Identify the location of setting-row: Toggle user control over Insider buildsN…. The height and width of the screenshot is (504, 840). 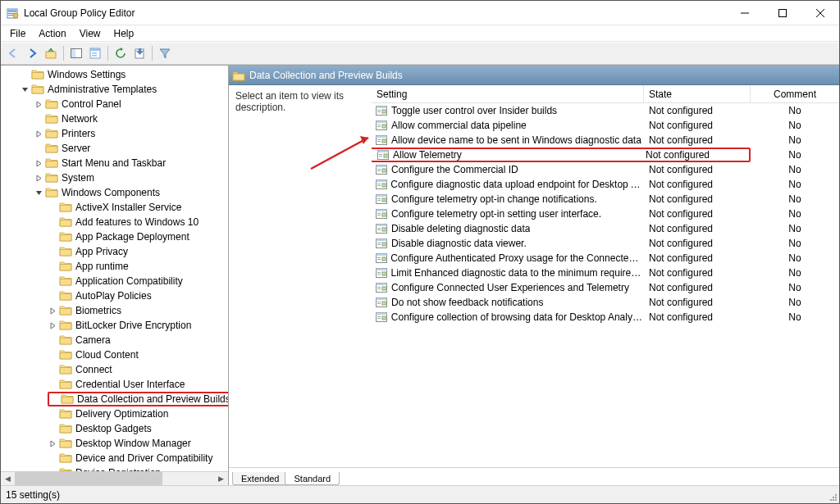
(605, 111).